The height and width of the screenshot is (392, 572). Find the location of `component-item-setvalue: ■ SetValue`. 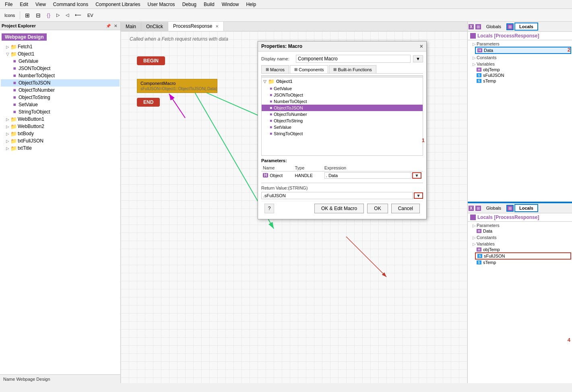

component-item-setvalue: ■ SetValue is located at coordinates (342, 127).